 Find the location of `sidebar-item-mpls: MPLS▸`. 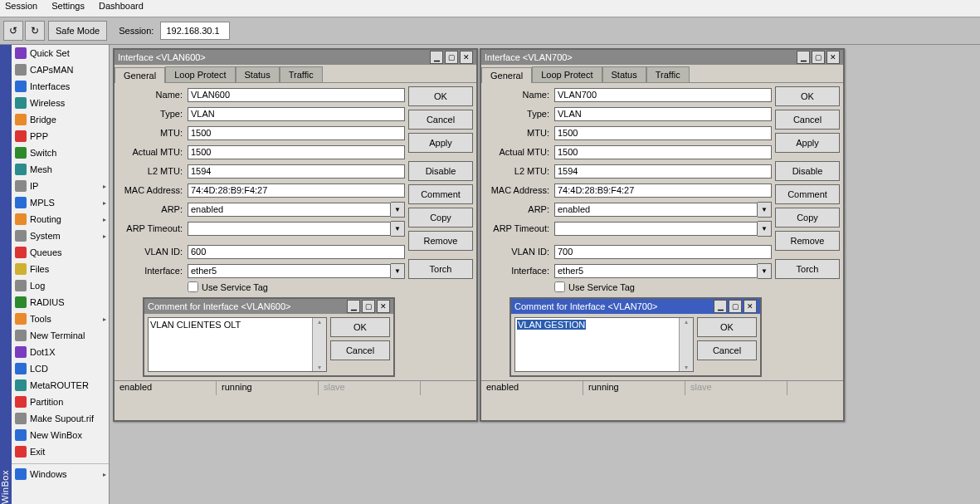

sidebar-item-mpls: MPLS▸ is located at coordinates (60, 203).